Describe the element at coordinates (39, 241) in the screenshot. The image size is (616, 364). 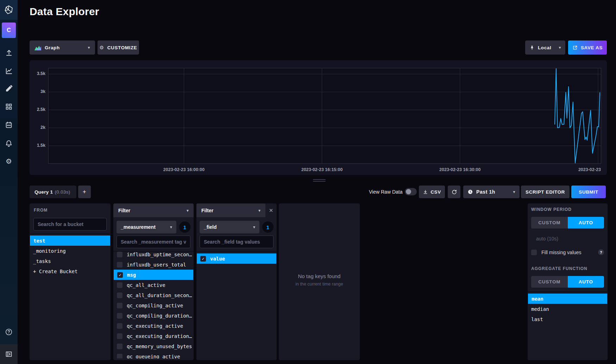
I see `bucket-list-item-label: test` at that location.